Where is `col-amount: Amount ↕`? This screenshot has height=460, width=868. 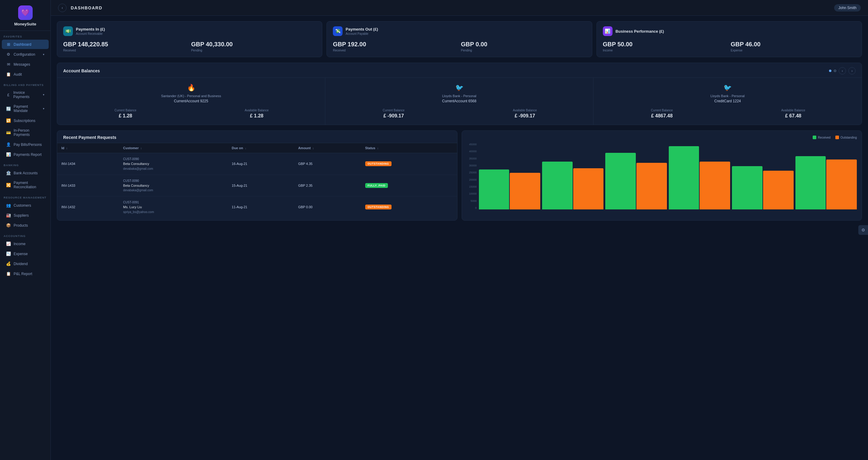 col-amount: Amount ↕ is located at coordinates (328, 148).